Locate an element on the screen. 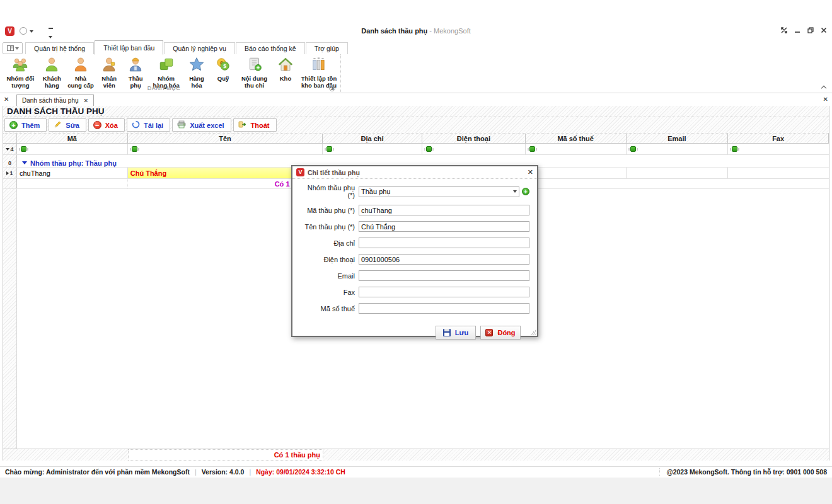 The width and height of the screenshot is (832, 504). close-icon: ✕ is located at coordinates (489, 333).